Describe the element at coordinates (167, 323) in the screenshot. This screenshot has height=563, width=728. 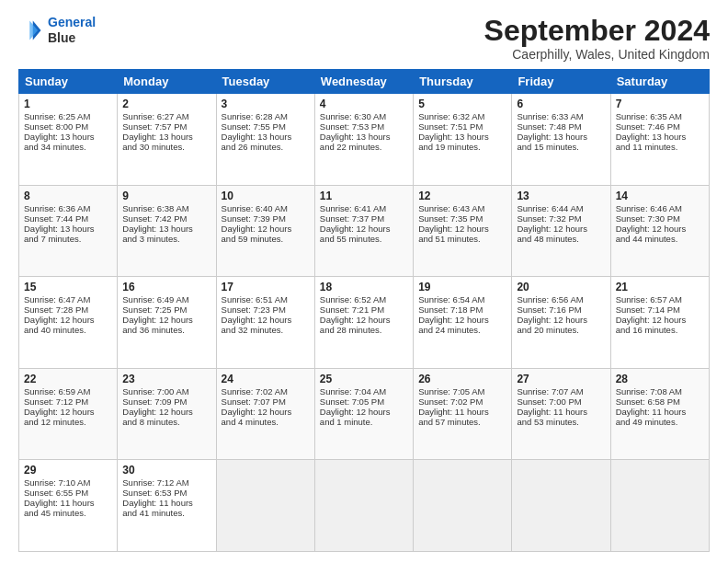
I see `table-row: 16Sunrise: 6:49 AMSunset: 7:25 PMDayligh…` at that location.